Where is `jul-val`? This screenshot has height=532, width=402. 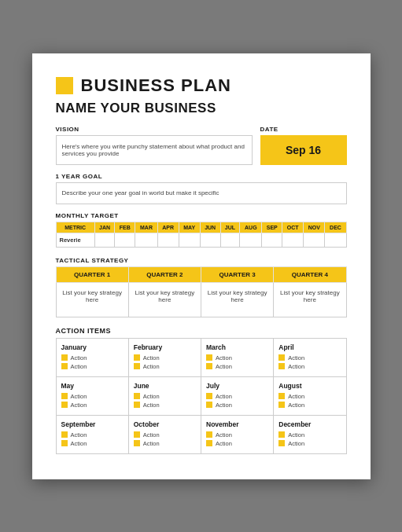
jul-val is located at coordinates (230, 240).